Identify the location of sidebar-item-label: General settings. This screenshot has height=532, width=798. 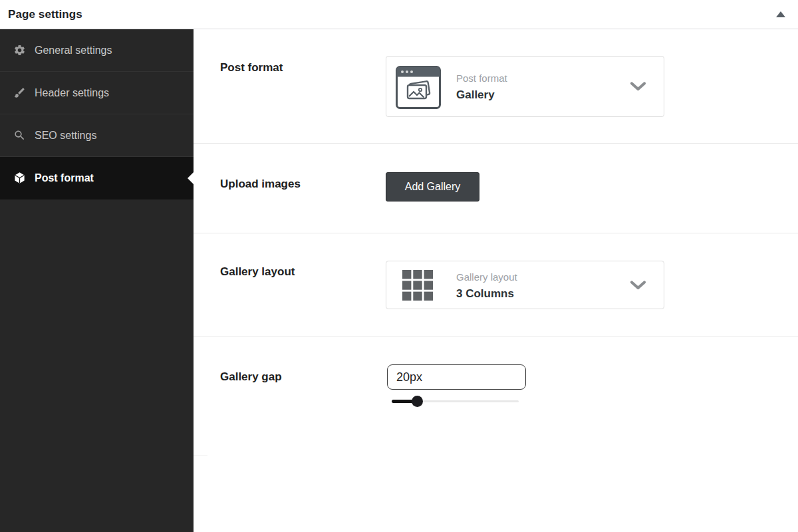
(73, 51).